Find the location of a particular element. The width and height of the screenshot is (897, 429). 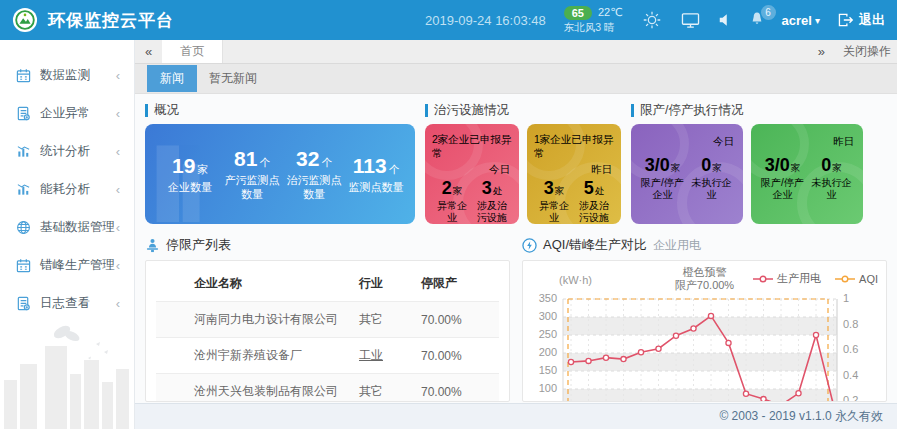

legend-item-aqi: AQI is located at coordinates (856, 279).